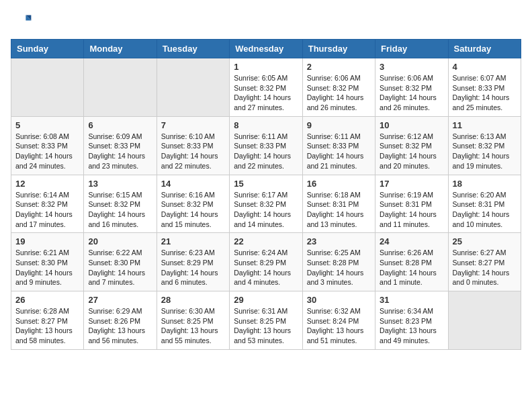 This screenshot has width=532, height=411. Describe the element at coordinates (411, 152) in the screenshot. I see `day-info: Sunrise: 6:12 AM Sunset: 8:32 PM Dayligh…` at that location.